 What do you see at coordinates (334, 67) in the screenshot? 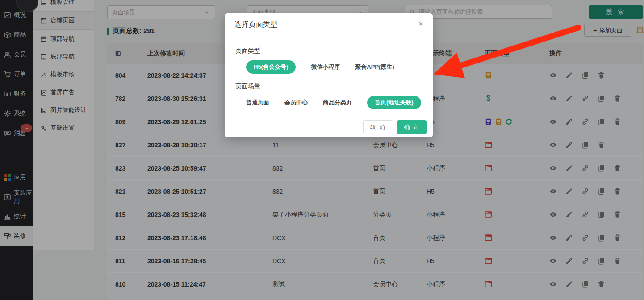
I see `option-group: H5(含公众号)微信小程序聚合APP(原生)` at bounding box center [334, 67].